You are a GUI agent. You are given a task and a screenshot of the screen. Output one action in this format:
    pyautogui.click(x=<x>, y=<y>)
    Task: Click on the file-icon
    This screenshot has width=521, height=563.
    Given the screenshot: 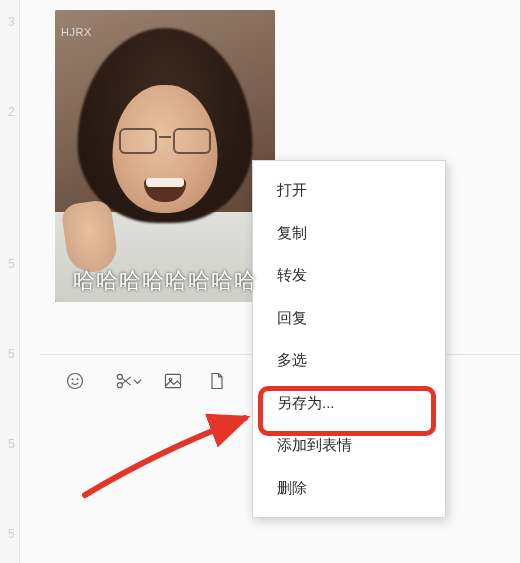 What is the action you would take?
    pyautogui.click(x=217, y=381)
    